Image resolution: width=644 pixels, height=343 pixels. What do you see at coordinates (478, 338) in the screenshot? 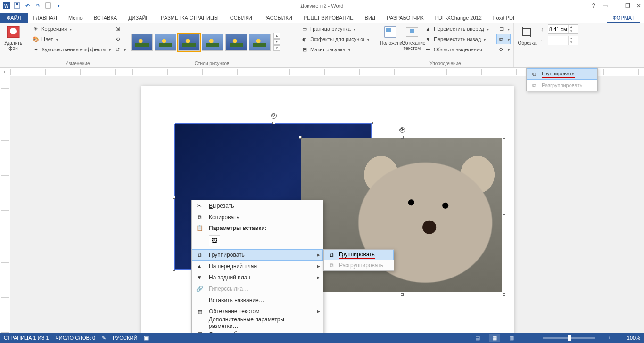
I see `view-read-icon: ▤` at bounding box center [478, 338].